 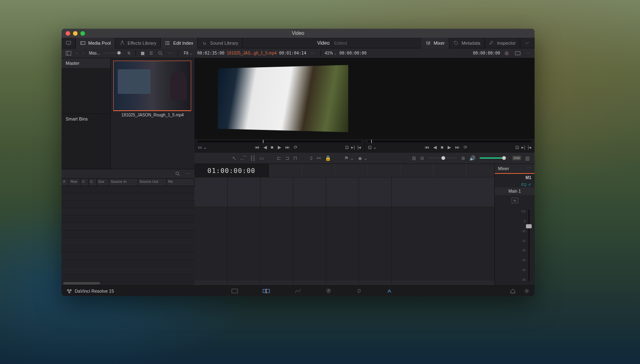 I want to click on record-canvas, so click(x=450, y=98).